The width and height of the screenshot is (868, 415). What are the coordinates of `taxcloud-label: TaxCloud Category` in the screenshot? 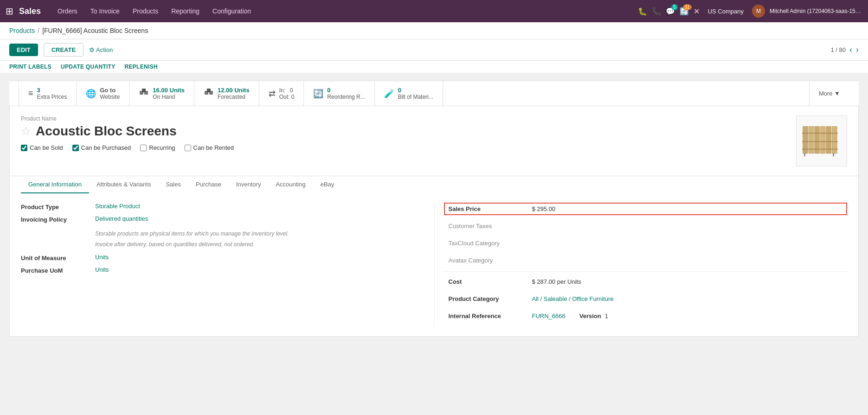 It's located at (490, 243).